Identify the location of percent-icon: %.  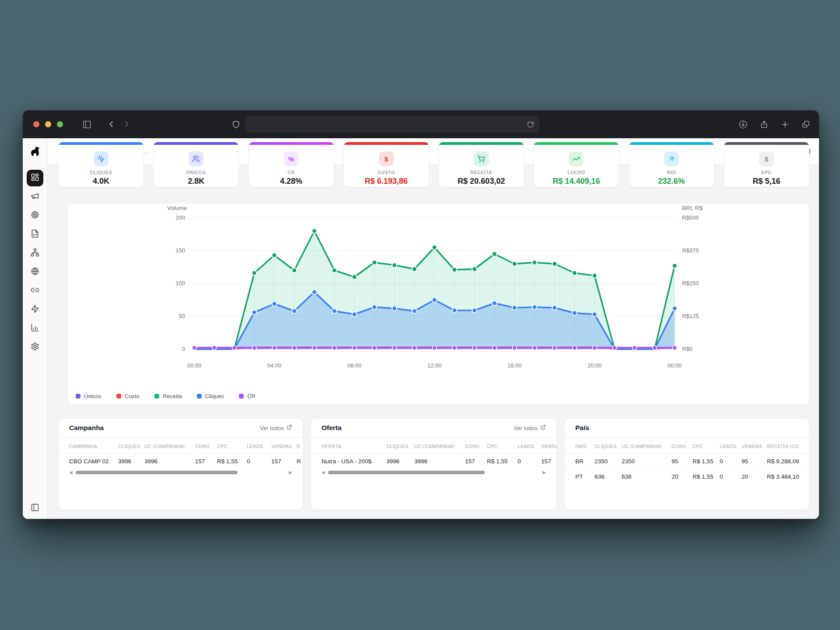
(291, 159).